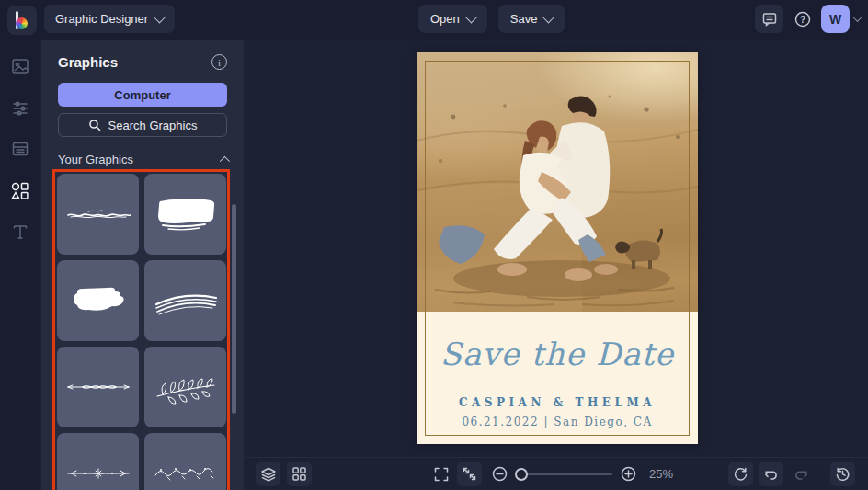 Image resolution: width=868 pixels, height=490 pixels. Describe the element at coordinates (143, 55) in the screenshot. I see `panel-header: Graphics i` at that location.